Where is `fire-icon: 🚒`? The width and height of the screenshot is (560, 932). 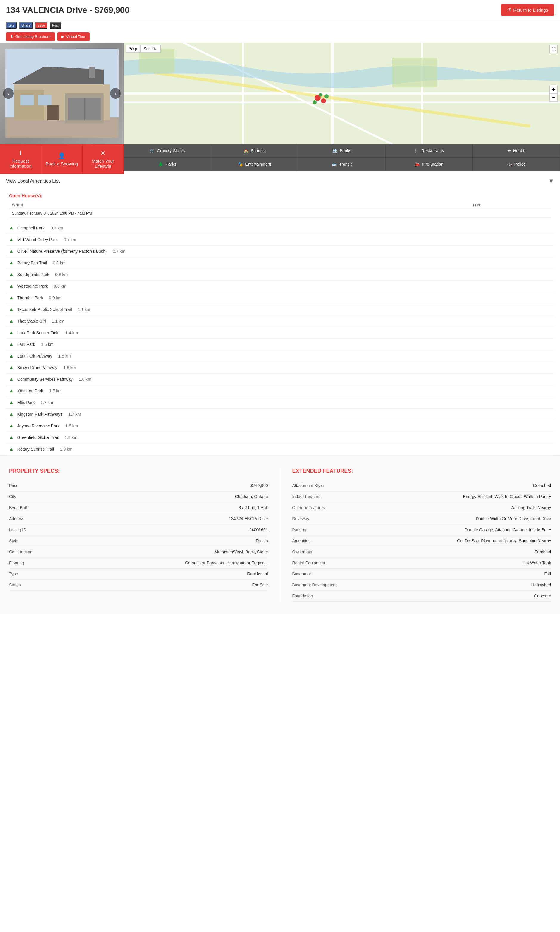 fire-icon: 🚒 is located at coordinates (417, 164).